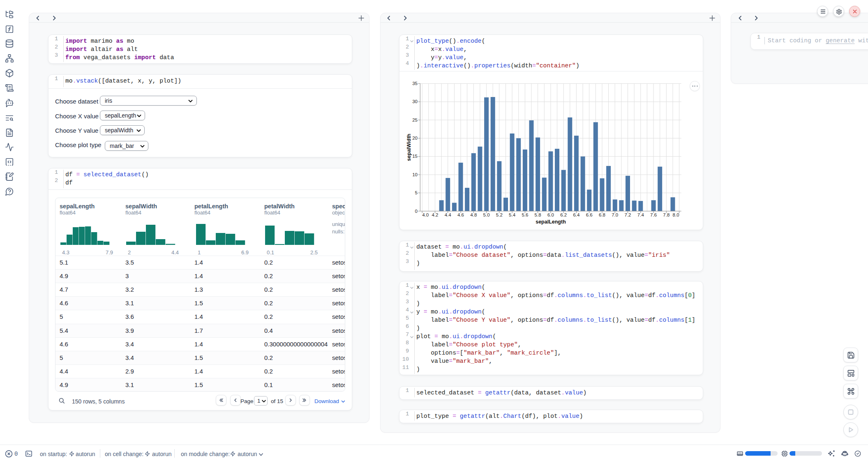 The image size is (868, 461). Describe the element at coordinates (415, 138) in the screenshot. I see `svg-text: 20` at that location.